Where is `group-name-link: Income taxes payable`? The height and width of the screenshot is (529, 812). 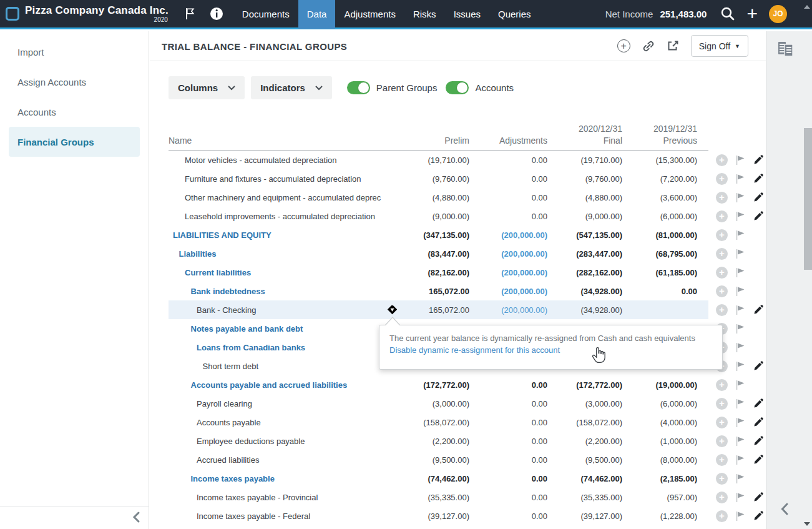
group-name-link: Income taxes payable is located at coordinates (283, 478).